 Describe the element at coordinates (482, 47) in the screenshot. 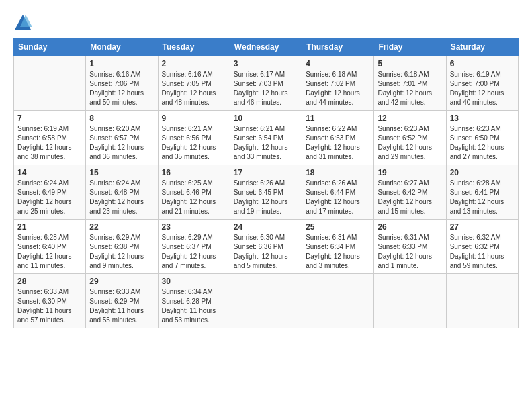

I see `column-header-saturday: Saturday` at that location.